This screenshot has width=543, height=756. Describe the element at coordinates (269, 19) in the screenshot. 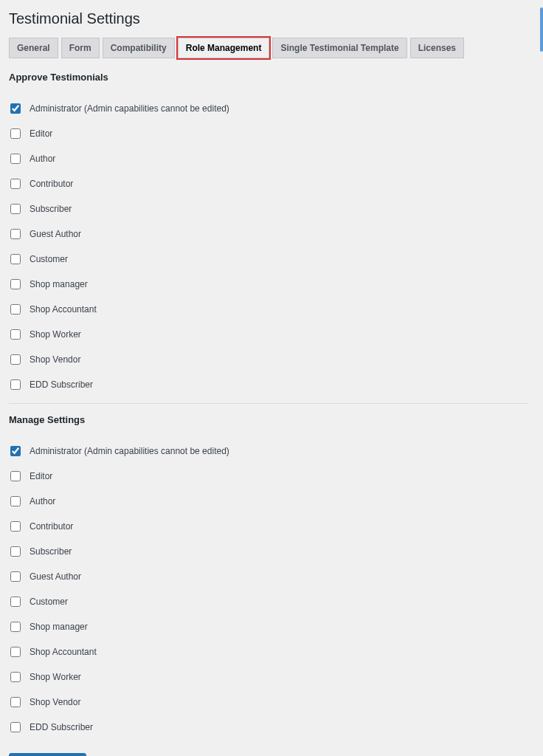

I see `page-title: Testimonial Settings` at that location.